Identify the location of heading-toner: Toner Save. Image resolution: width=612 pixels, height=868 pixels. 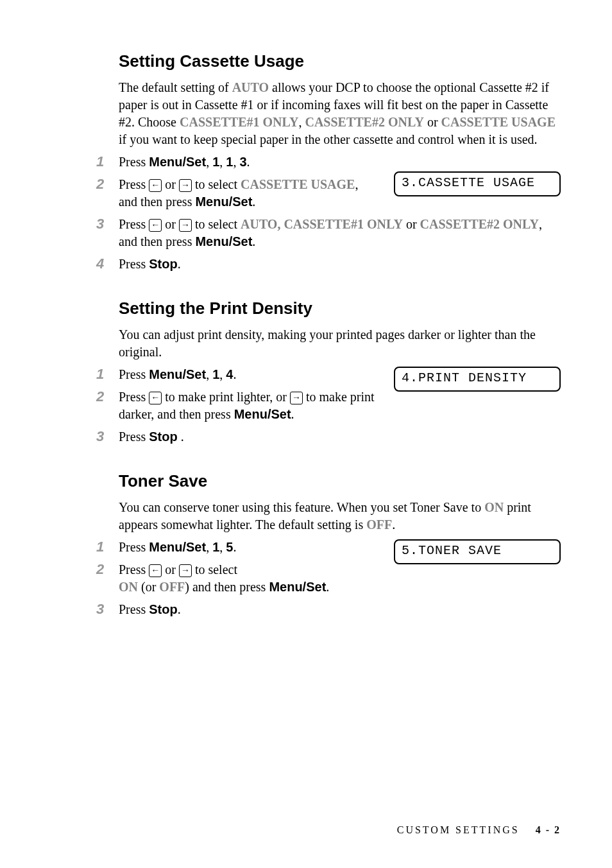
(340, 482).